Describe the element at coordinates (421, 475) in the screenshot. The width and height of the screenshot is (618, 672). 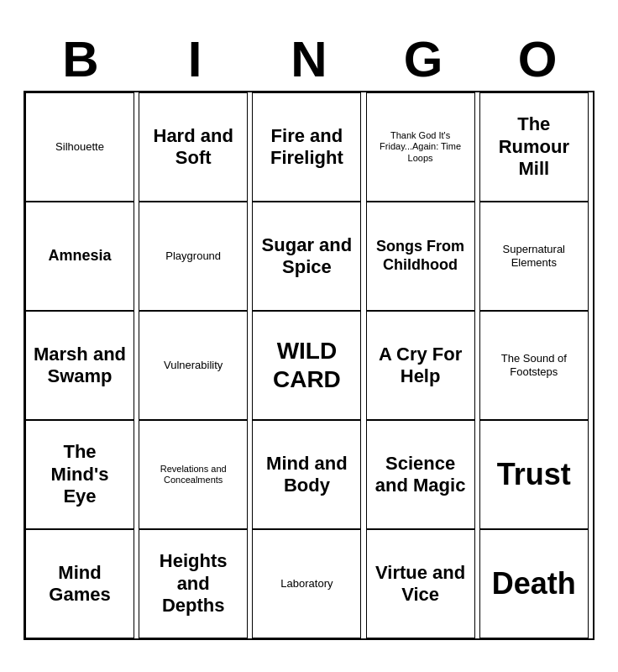
I see `cell-text-18: Science and Magic` at that location.